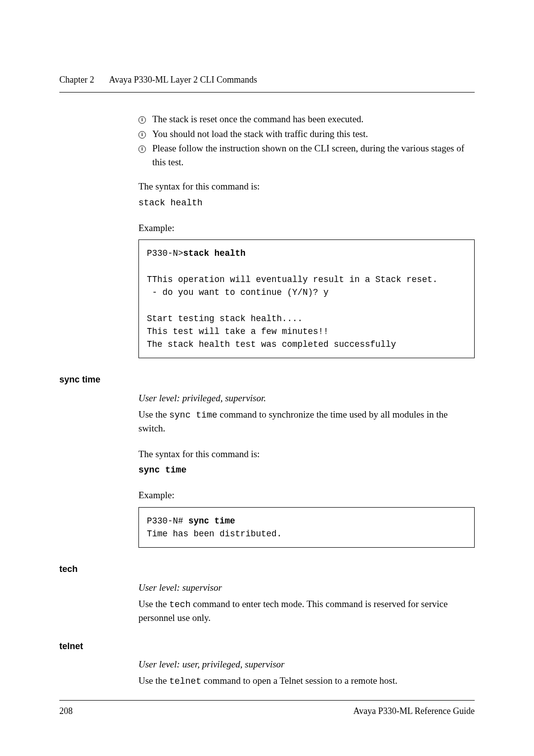  I want to click on section-heading-tech: tech, so click(267, 569).